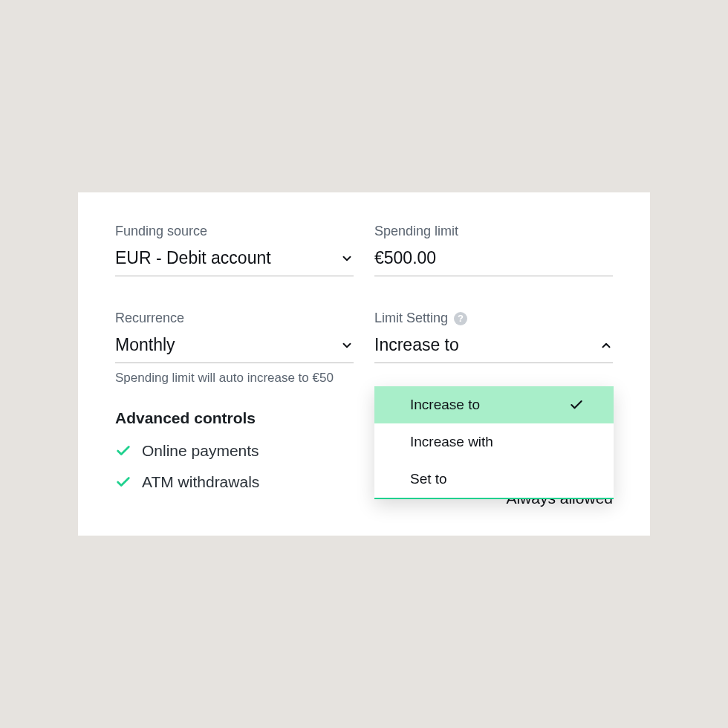 This screenshot has height=728, width=728. What do you see at coordinates (364, 348) in the screenshot?
I see `row-2: Recurrence Monthly Spending limit will a…` at bounding box center [364, 348].